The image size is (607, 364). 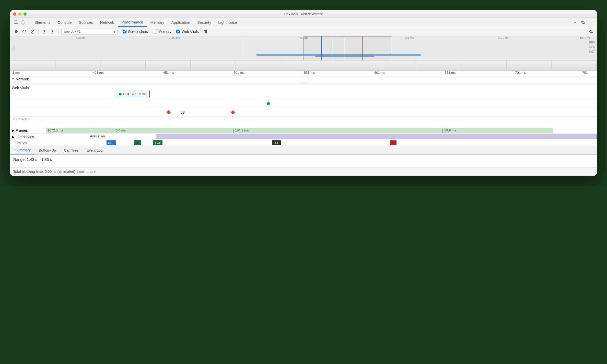 I want to click on webvitals-ls-row: LS, so click(x=304, y=112).